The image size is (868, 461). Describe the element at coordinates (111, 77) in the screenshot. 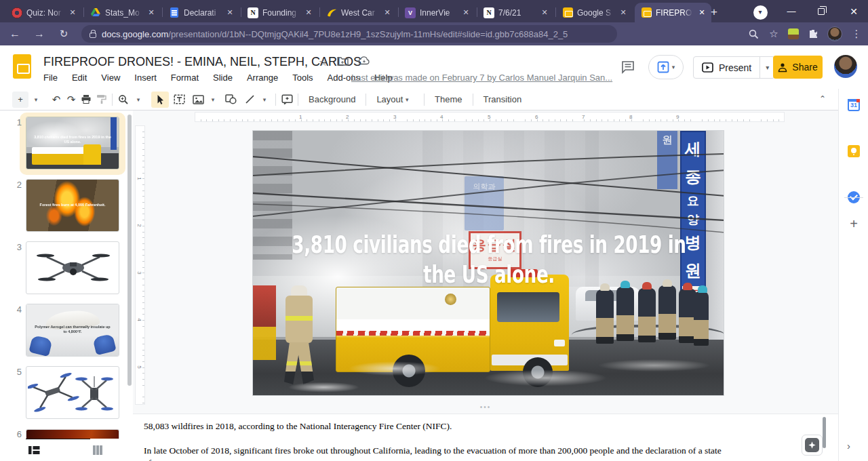

I see `menu-view: View` at that location.